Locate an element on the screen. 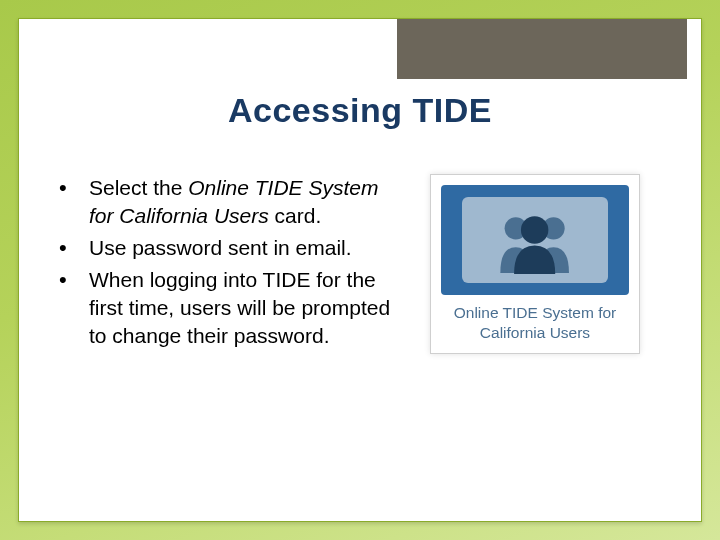 This screenshot has height=540, width=720. slide-title: Accessing TIDE is located at coordinates (360, 110).